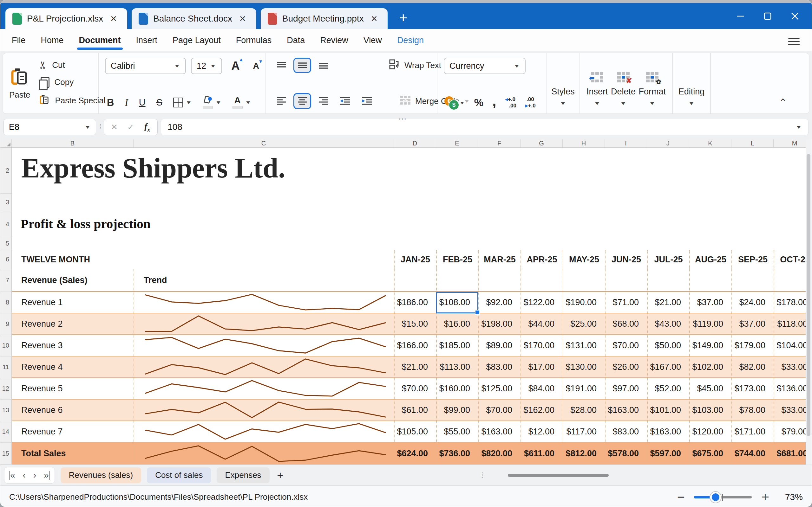  Describe the element at coordinates (296, 40) in the screenshot. I see `menu-data: Data` at that location.